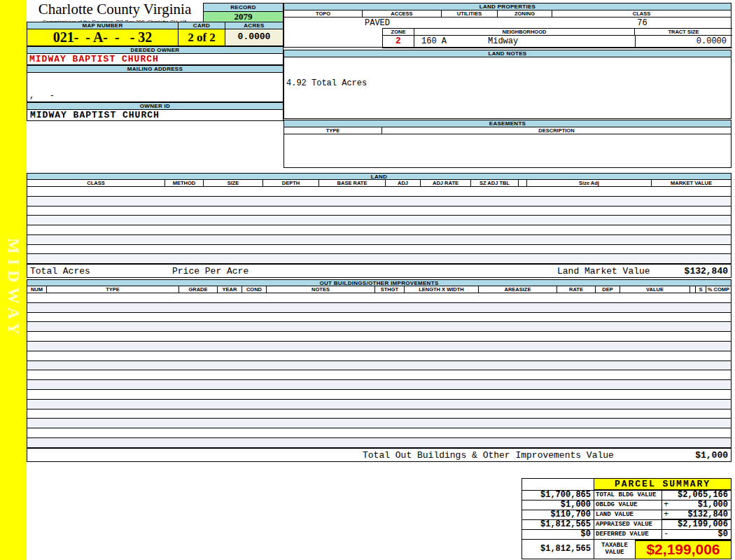 Image resolution: width=735 pixels, height=560 pixels. I want to click on prior-land-value: $110,700, so click(559, 515).